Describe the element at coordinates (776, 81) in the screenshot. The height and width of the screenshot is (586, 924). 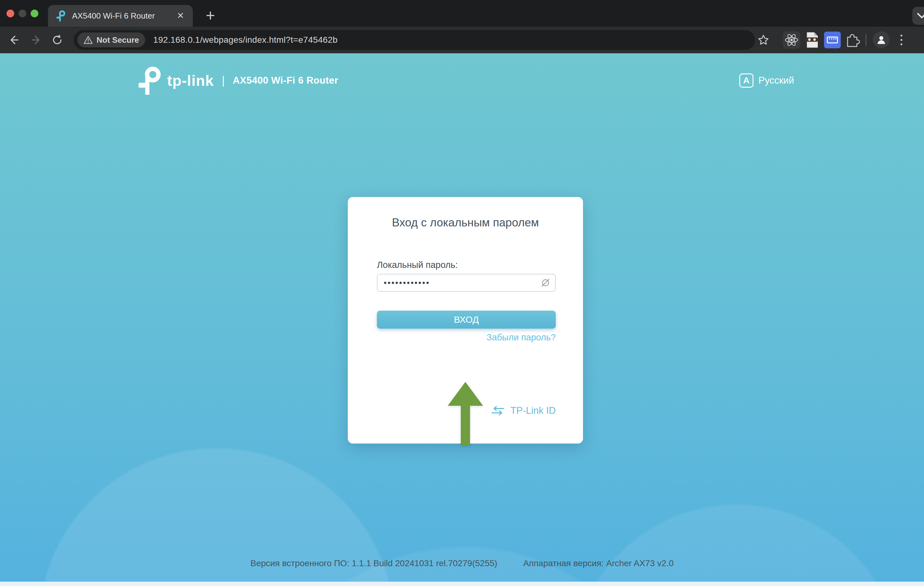
I see `language-label: Русский` at that location.